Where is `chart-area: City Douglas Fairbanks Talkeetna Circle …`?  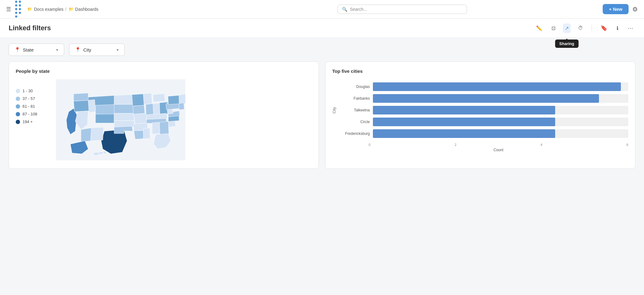
chart-area: City Douglas Fairbanks Talkeetna Circle … is located at coordinates (480, 116).